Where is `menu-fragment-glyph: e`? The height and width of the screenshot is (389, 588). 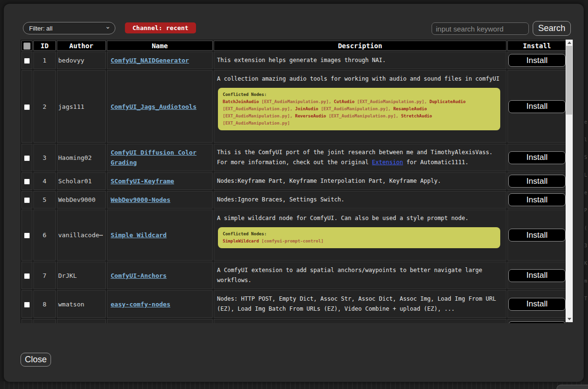
menu-fragment-glyph: e is located at coordinates (586, 193).